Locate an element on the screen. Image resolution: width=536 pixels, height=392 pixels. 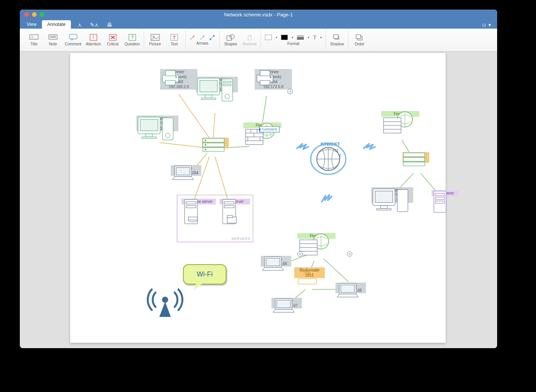
title-tool-button: T....Title is located at coordinates (34, 40).